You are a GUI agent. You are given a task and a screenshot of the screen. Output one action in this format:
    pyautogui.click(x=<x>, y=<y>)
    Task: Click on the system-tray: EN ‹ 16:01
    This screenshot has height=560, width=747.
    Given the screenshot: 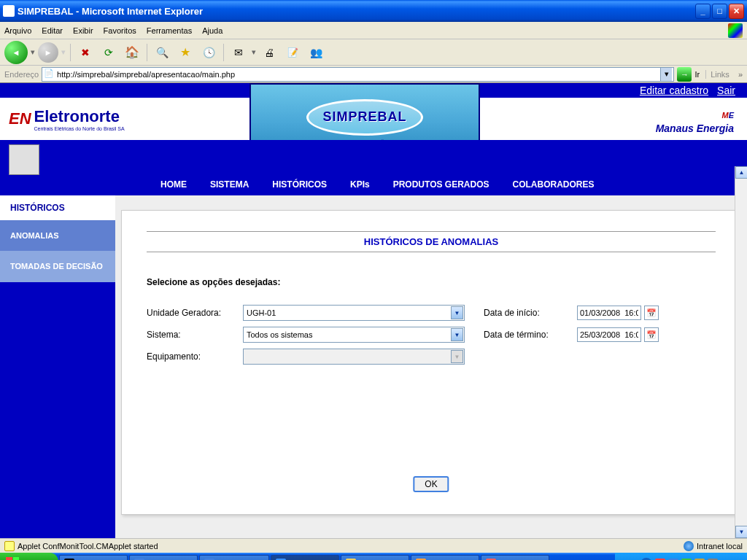 What is the action you would take?
    pyautogui.click(x=681, y=556)
    